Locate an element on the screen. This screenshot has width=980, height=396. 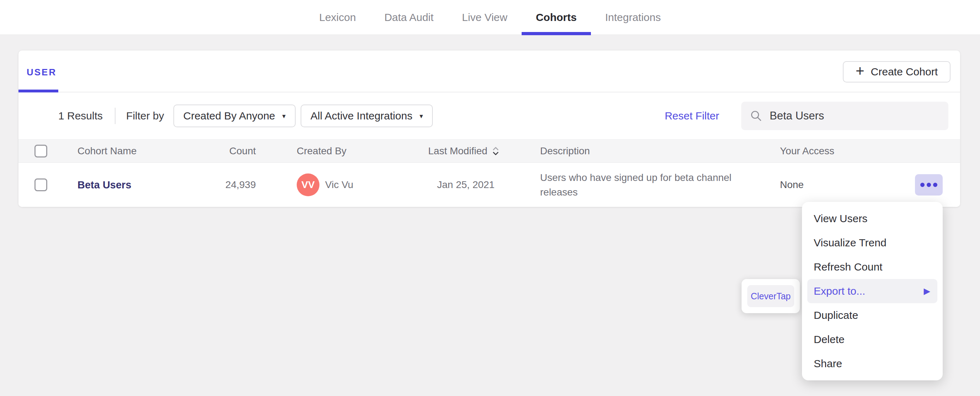
select-all-checkbox-cell is located at coordinates (41, 151).